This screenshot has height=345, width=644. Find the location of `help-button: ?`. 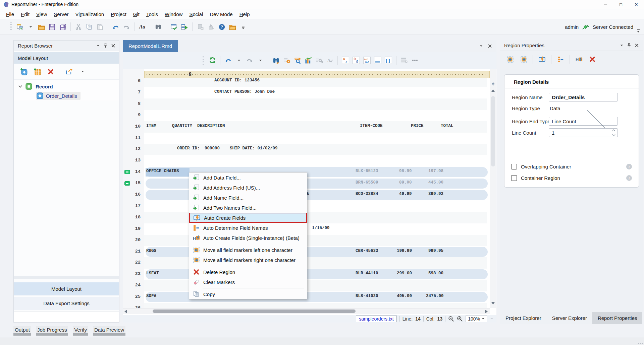

help-button: ? is located at coordinates (222, 27).